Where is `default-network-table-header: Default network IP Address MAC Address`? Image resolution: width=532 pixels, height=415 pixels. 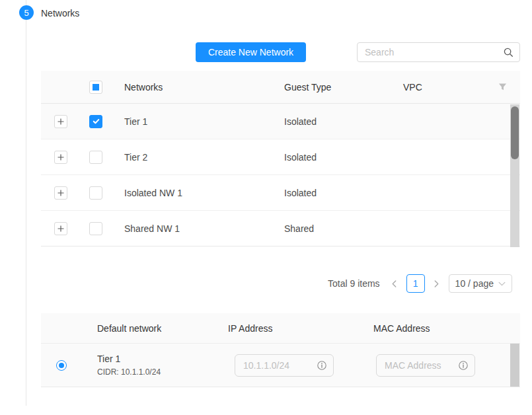 default-network-table-header: Default network IP Address MAC Address is located at coordinates (280, 328).